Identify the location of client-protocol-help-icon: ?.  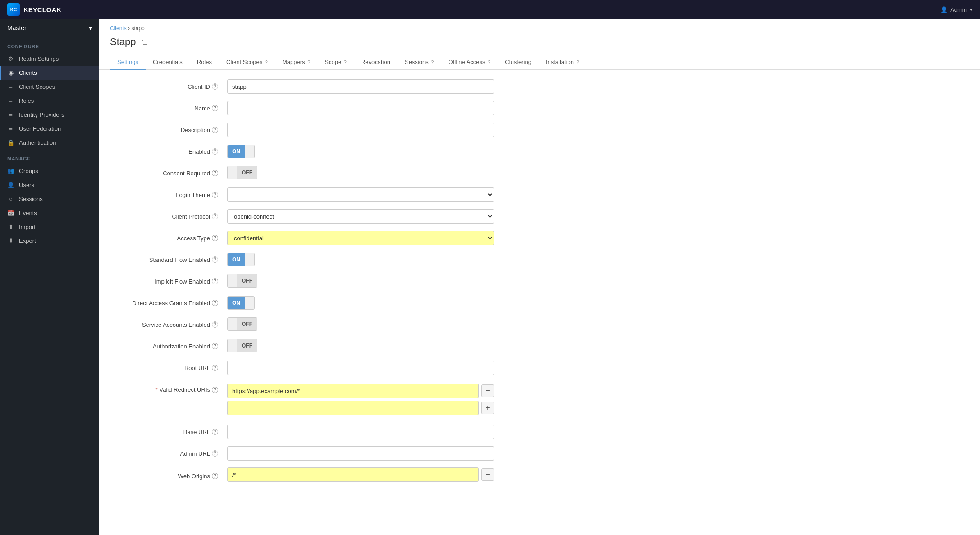
(215, 216).